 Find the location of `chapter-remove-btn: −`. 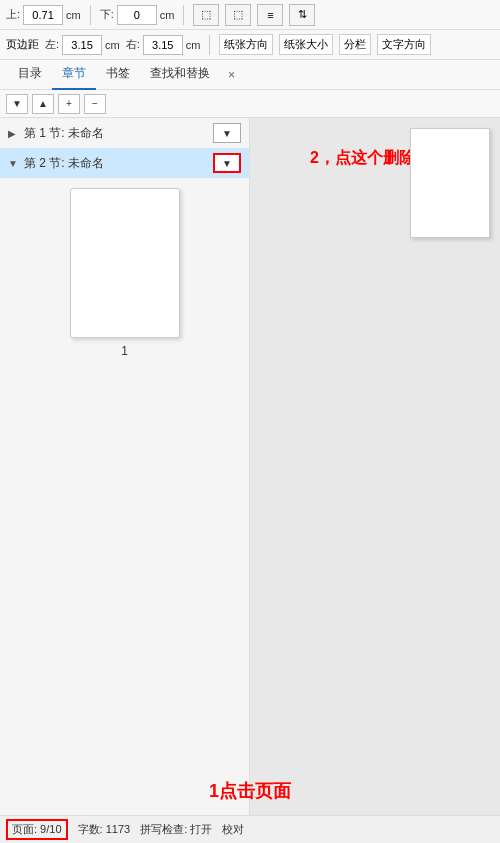

chapter-remove-btn: − is located at coordinates (95, 104).